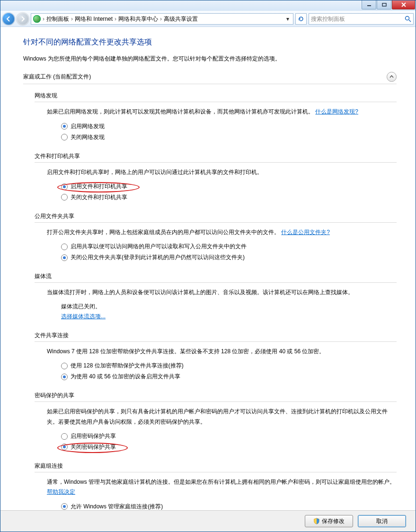  I want to click on section-password-sharing: 密码保护的共享 如果已启用密码保护的共享，则只有具备此计算机的用户帐户和密码的用…, so click(216, 421).